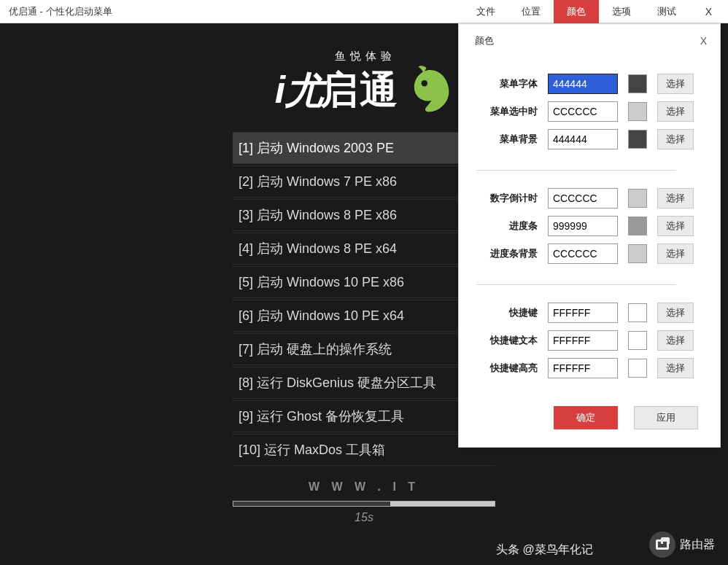 The height and width of the screenshot is (565, 728). Describe the element at coordinates (576, 254) in the screenshot. I see `color-row: 进度条背景选择` at that location.